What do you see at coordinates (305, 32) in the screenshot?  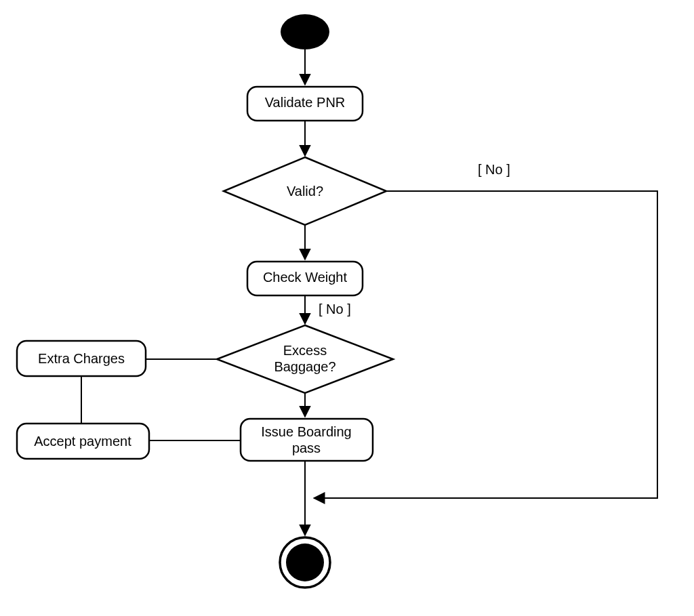 I see `initial-node` at bounding box center [305, 32].